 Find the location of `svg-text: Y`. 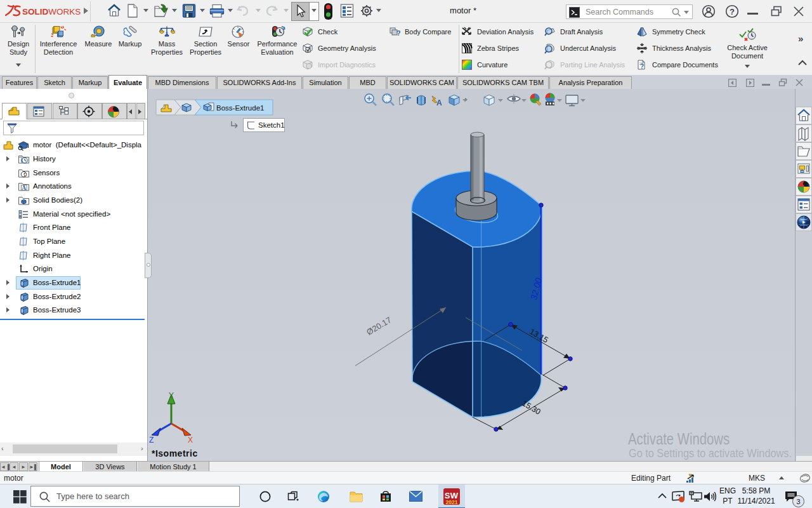

svg-text: Y is located at coordinates (171, 396).